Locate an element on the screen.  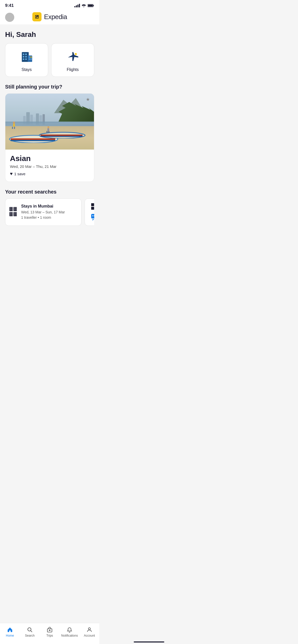
avatar is located at coordinates (10, 17).